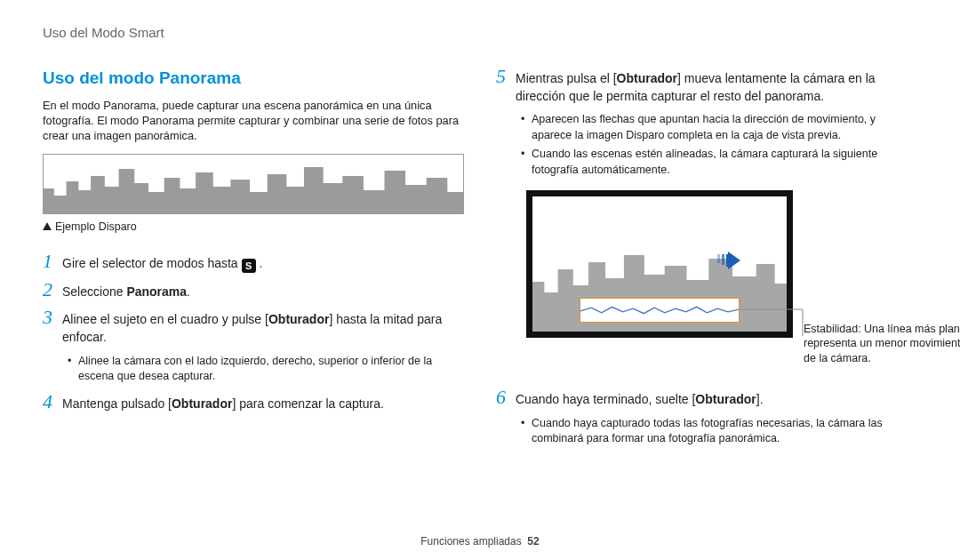 The width and height of the screenshot is (960, 560). What do you see at coordinates (253, 262) in the screenshot?
I see `step-1: 1 Gire el selector de modos hasta S .` at bounding box center [253, 262].